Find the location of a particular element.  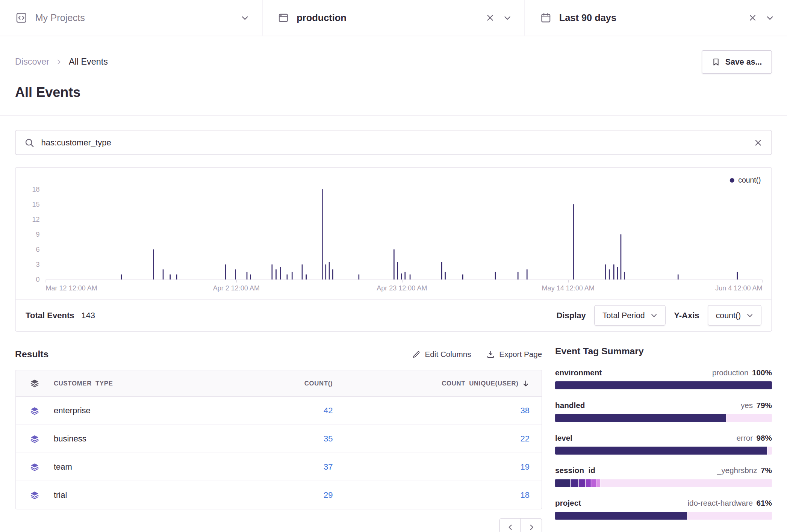

column-header-count-unique: COUNT_UNIQUE(USER) is located at coordinates (431, 383).